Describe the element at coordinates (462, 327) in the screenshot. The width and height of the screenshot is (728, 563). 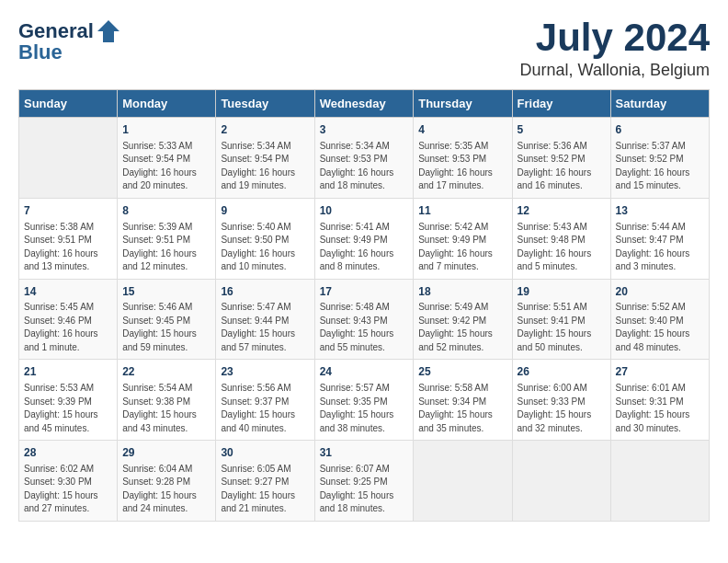
I see `cell-content: Sunrise: 5:49 AM Sunset: 9:42 PM Dayligh…` at that location.